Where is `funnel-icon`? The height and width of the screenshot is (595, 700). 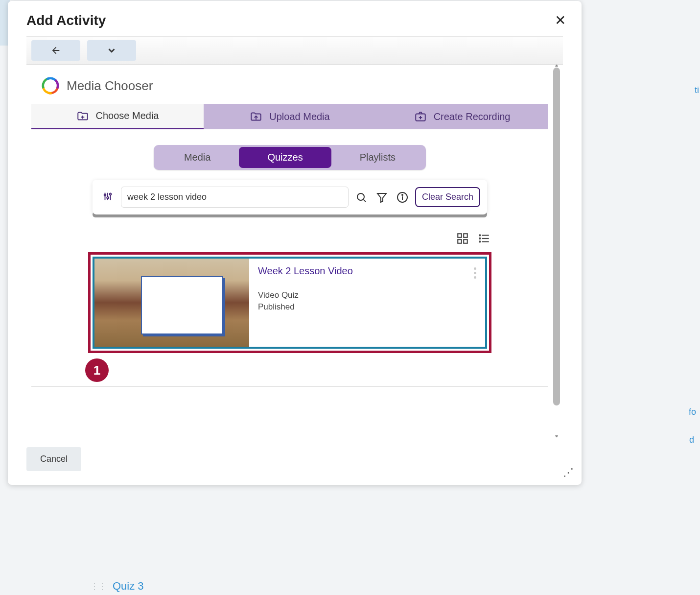
funnel-icon is located at coordinates (382, 197).